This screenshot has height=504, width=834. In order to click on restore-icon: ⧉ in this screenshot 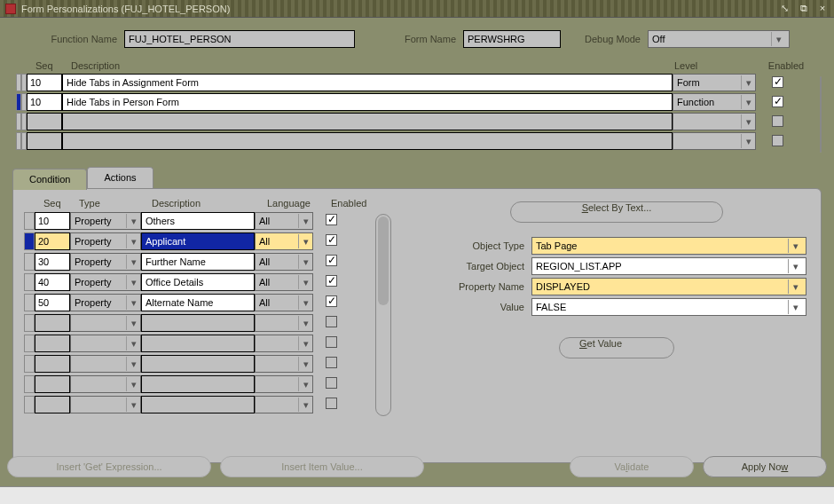, I will do `click(804, 9)`.